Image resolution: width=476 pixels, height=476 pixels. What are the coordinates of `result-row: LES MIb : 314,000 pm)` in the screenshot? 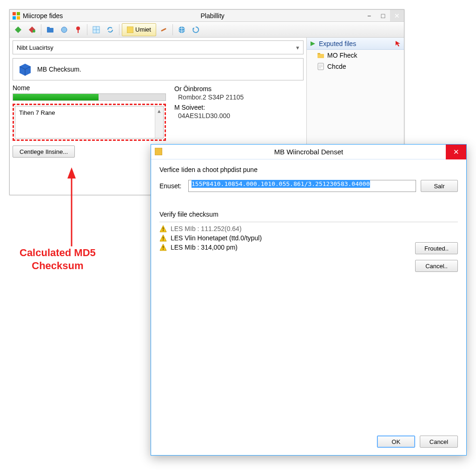 It's located at (309, 247).